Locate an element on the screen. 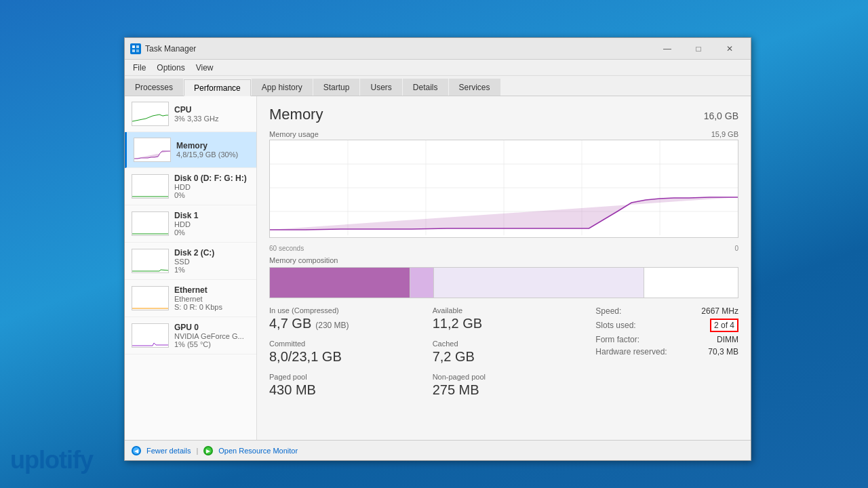 This screenshot has height=488, width=868. cpu-name: CPU is located at coordinates (212, 110).